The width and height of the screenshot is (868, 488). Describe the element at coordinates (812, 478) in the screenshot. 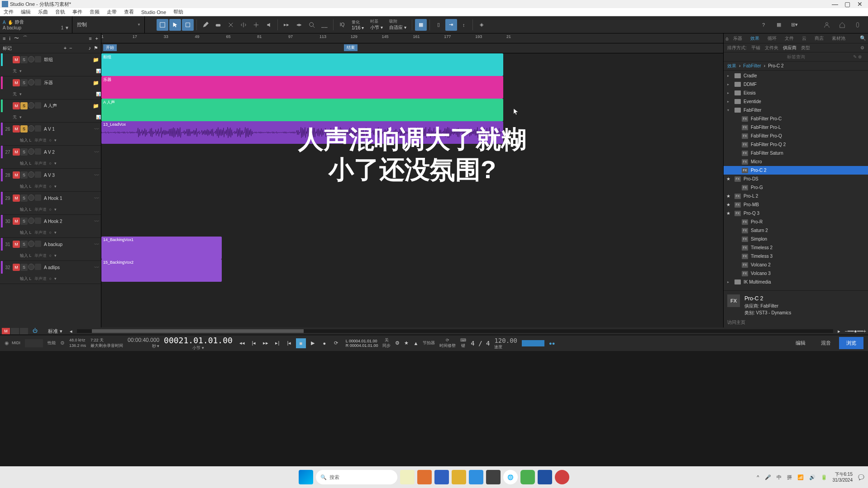

I see `tray-volume-icon: 🔊` at that location.